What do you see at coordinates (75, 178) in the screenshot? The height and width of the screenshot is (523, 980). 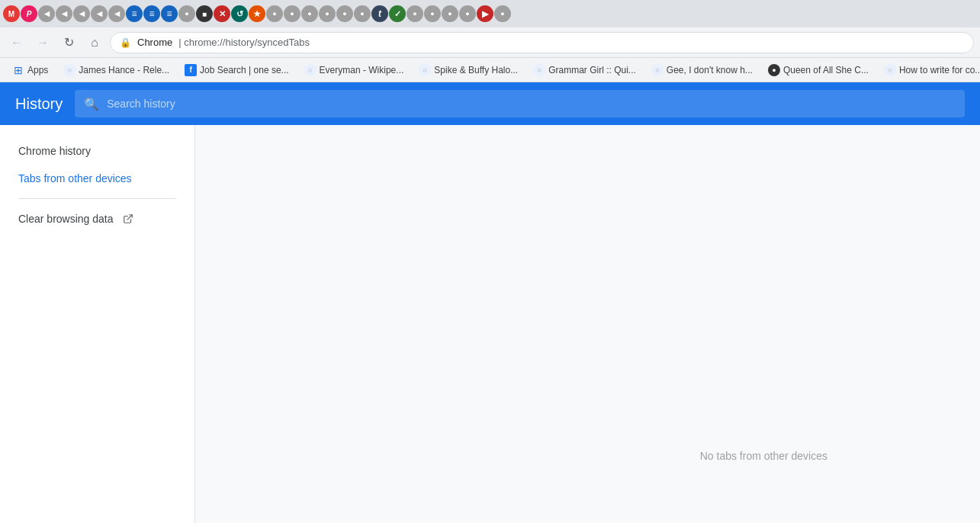 I see `tabs-other-devices-label: Tabs from other devices` at bounding box center [75, 178].